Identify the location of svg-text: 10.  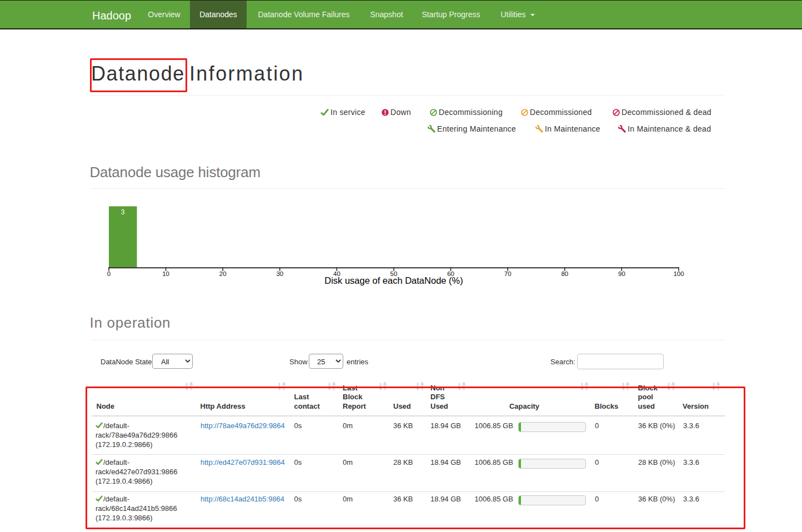
(166, 274).